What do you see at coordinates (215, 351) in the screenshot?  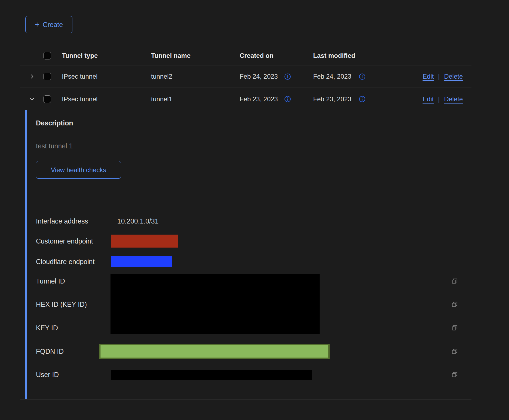 I see `fqdn-id-redacted-value` at bounding box center [215, 351].